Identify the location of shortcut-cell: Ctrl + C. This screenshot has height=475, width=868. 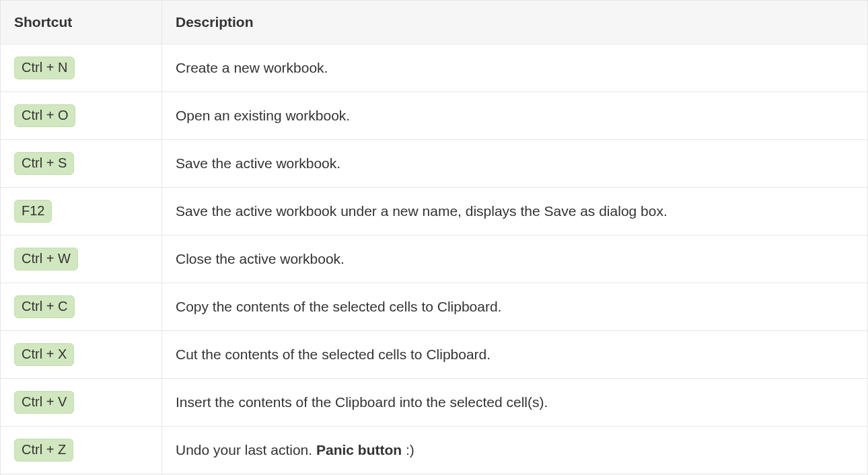
(81, 307).